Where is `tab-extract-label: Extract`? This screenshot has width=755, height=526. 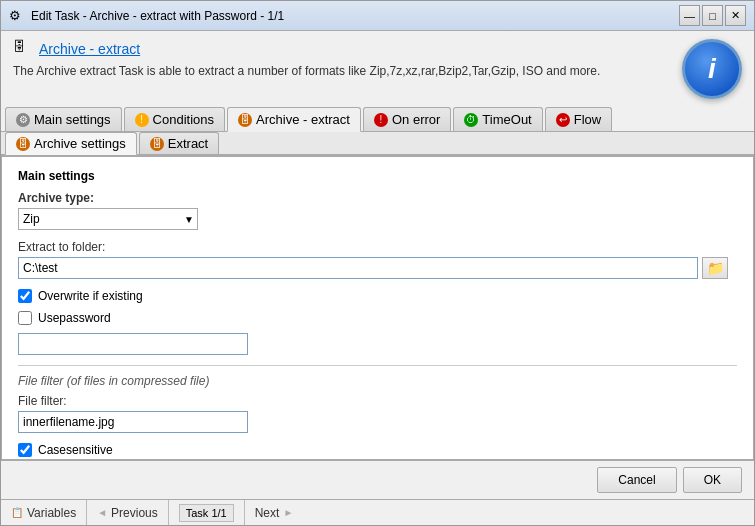
tab-extract-label: Extract is located at coordinates (188, 144).